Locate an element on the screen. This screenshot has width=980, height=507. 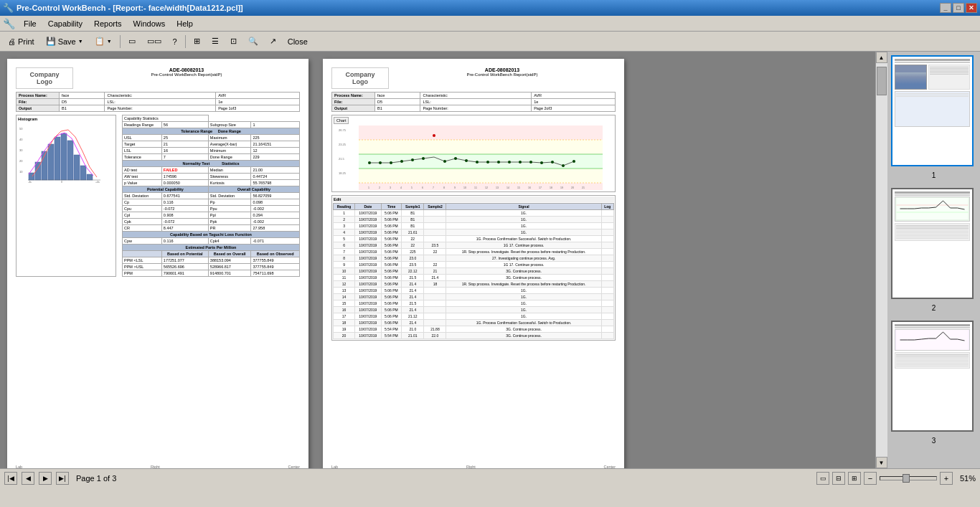
menu-capability: Capability is located at coordinates (65, 24).